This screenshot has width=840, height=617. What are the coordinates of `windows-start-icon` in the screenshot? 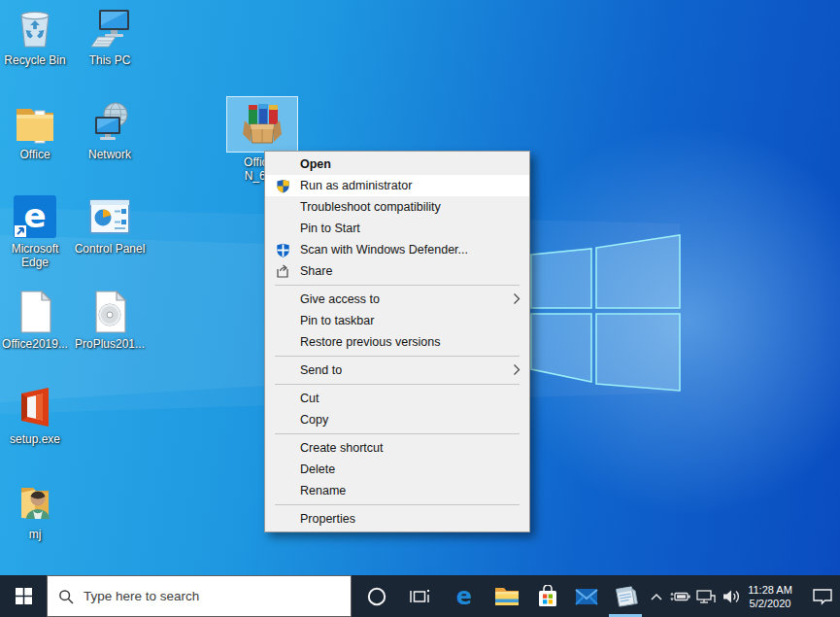 It's located at (23, 597).